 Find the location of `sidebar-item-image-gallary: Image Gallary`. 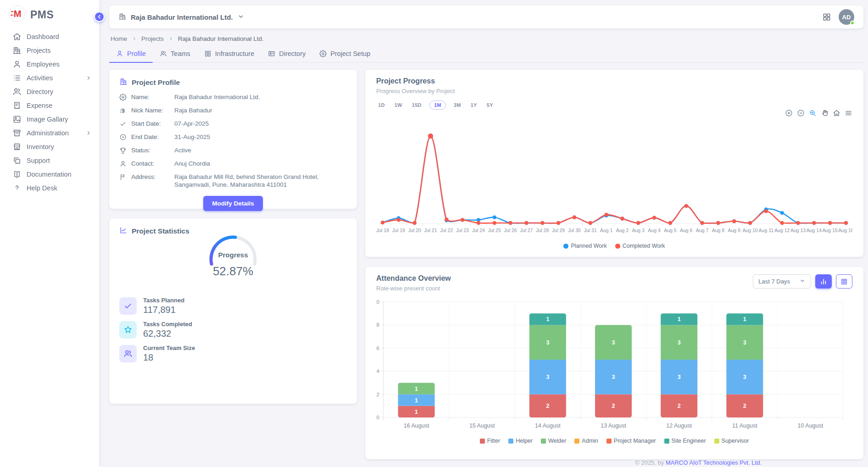

sidebar-item-image-gallary: Image Gallary is located at coordinates (50, 119).